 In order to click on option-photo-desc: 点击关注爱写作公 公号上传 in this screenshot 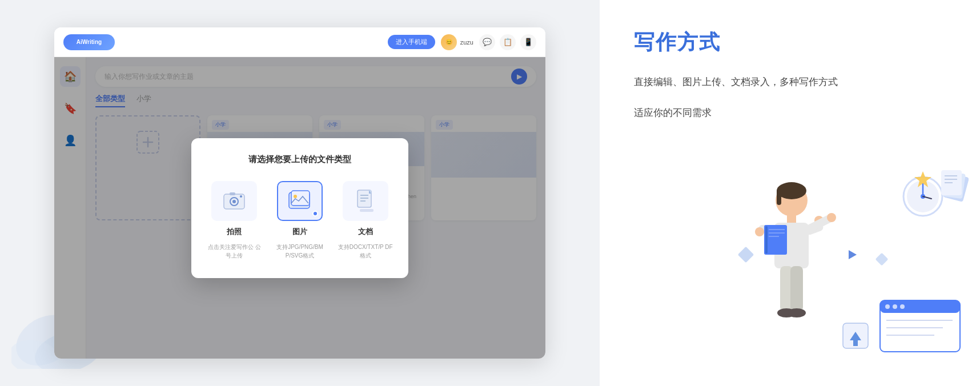, I will do `click(234, 251)`.